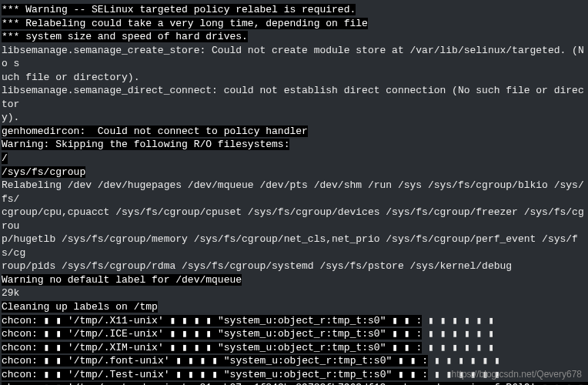 This screenshot has width=588, height=385. What do you see at coordinates (294, 348) in the screenshot?
I see `terminal-line: chcon: ▮ ▮ '/tmp/.XIM-unix' ▮ ▮ ▮ ▮ "sys…` at bounding box center [294, 348].